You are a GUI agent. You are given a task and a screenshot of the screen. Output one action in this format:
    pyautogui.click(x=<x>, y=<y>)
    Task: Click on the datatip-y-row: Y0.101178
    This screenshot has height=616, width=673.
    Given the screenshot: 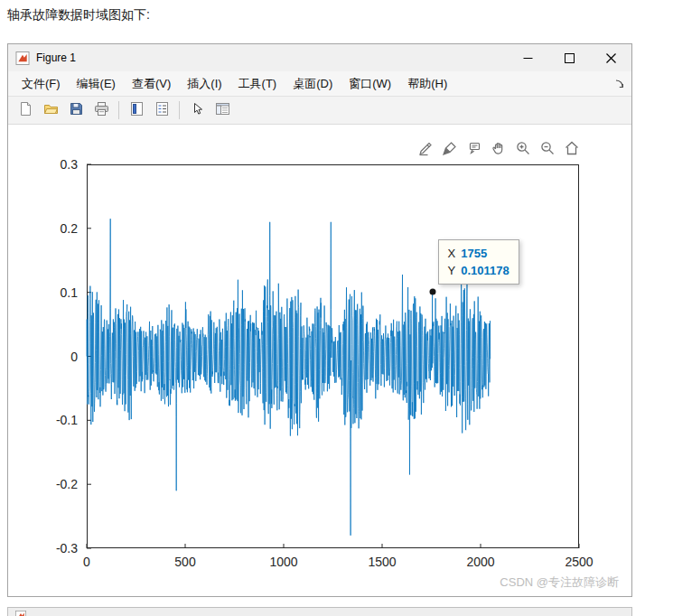 What is the action you would take?
    pyautogui.click(x=479, y=271)
    